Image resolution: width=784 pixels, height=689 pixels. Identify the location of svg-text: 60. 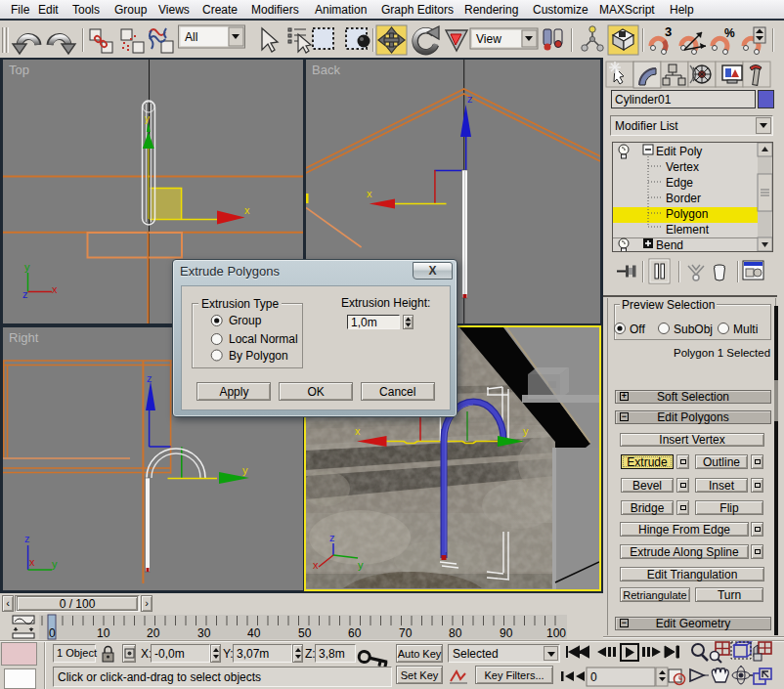
(355, 633).